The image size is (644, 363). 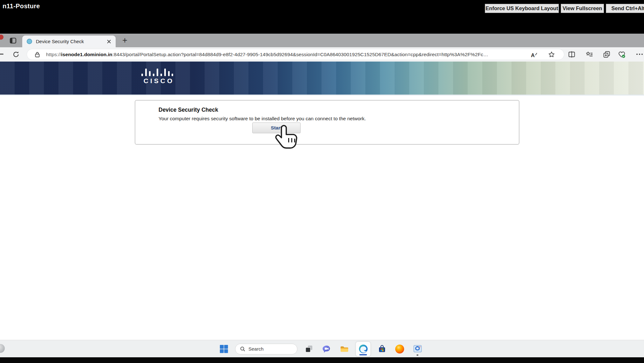 What do you see at coordinates (37, 55) in the screenshot?
I see `site-lock-icon` at bounding box center [37, 55].